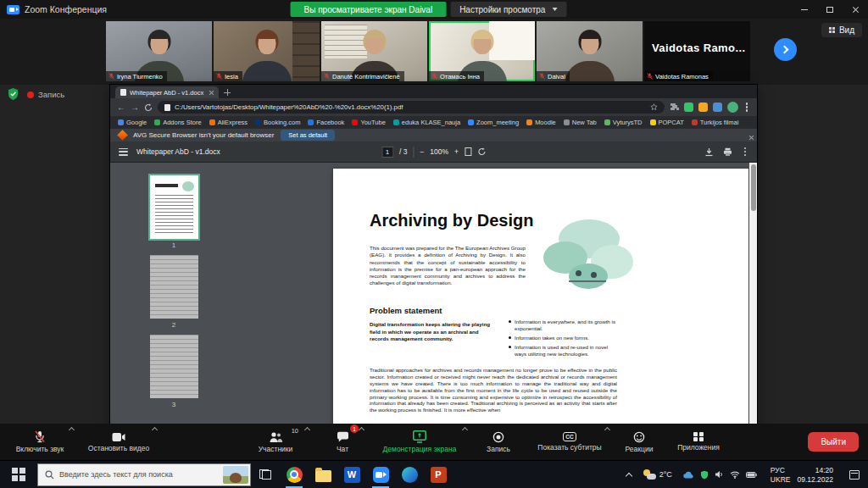 The width and height of the screenshot is (868, 488). Describe the element at coordinates (387, 152) in the screenshot. I see `page-number-input: 1` at that location.